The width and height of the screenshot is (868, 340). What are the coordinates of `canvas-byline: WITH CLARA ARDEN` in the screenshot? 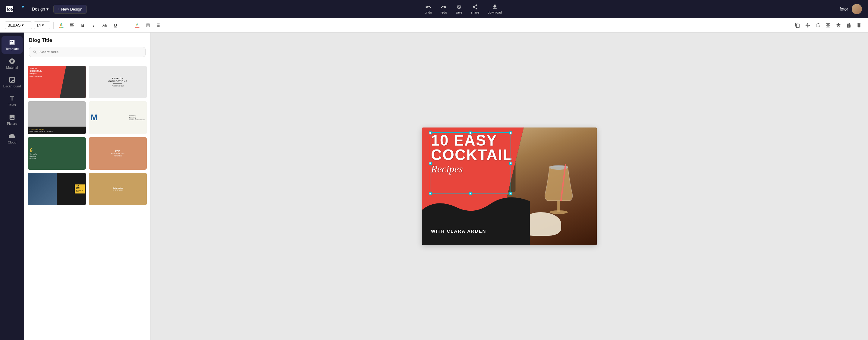 It's located at (459, 231).